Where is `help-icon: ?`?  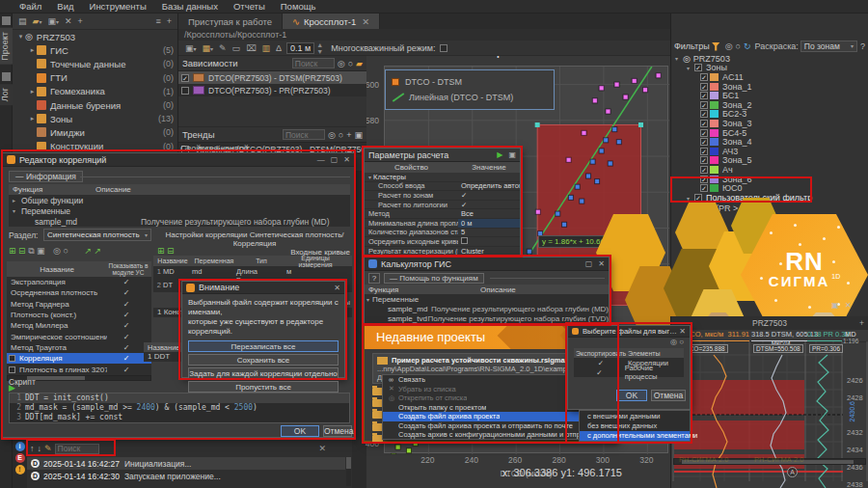 help-icon: ? is located at coordinates (374, 278).